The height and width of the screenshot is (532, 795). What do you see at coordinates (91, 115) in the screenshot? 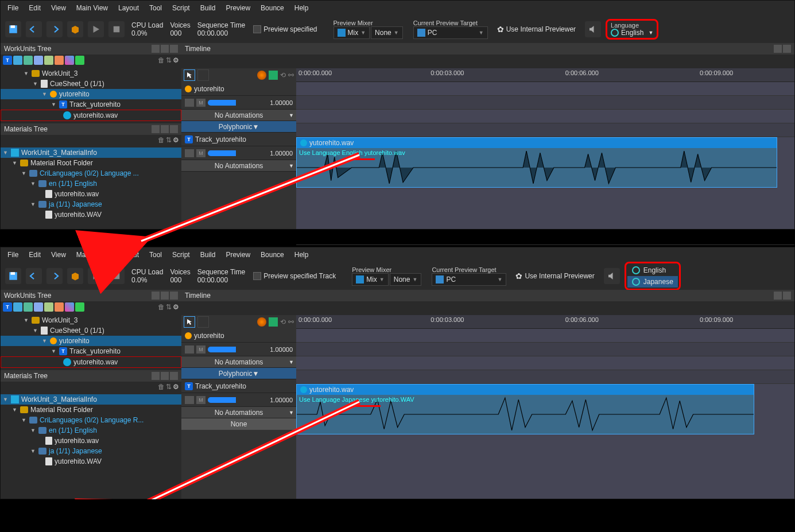
I see `tree-wav: yutorehito.wav` at bounding box center [91, 115].